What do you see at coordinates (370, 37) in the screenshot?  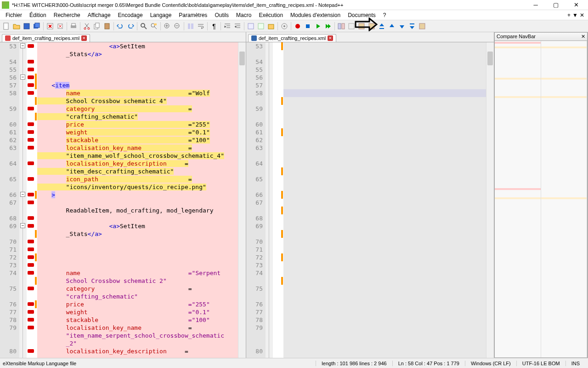 I see `tabbar-right: def_item_crafting_recipes.xml ✕` at bounding box center [370, 37].